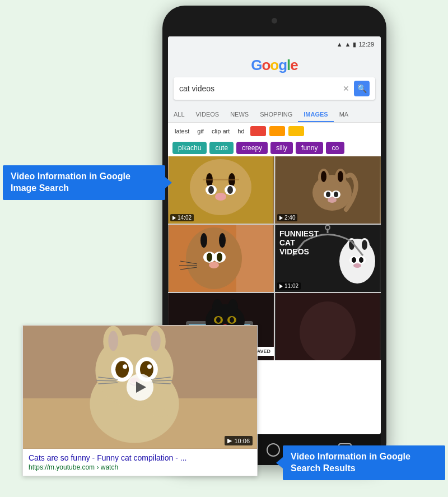 The image size is (448, 497). I want to click on filter-latest: latest, so click(182, 131).